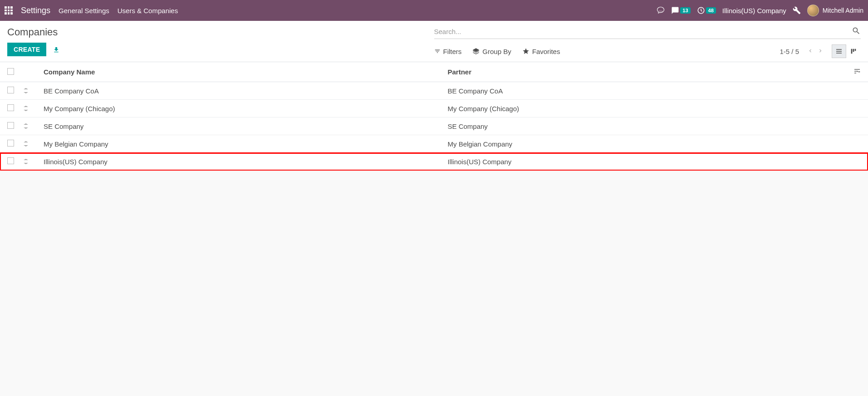  I want to click on debug-icon, so click(797, 10).